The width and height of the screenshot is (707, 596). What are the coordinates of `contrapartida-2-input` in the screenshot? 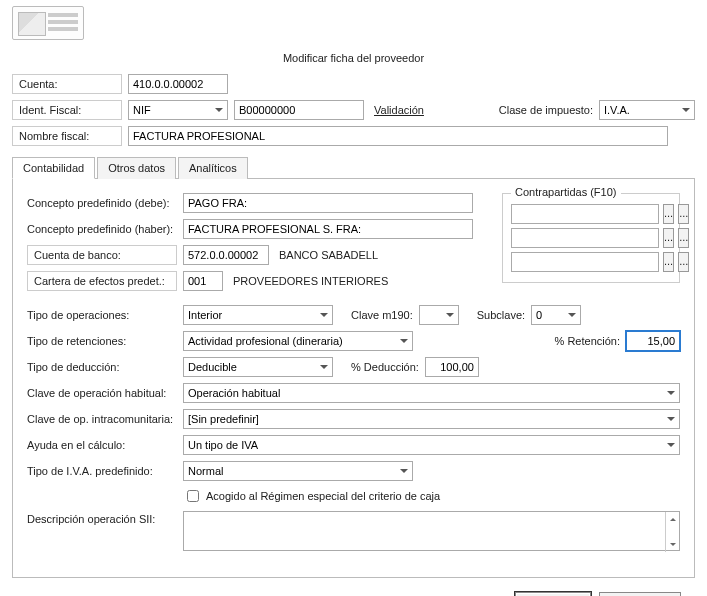 It's located at (585, 238).